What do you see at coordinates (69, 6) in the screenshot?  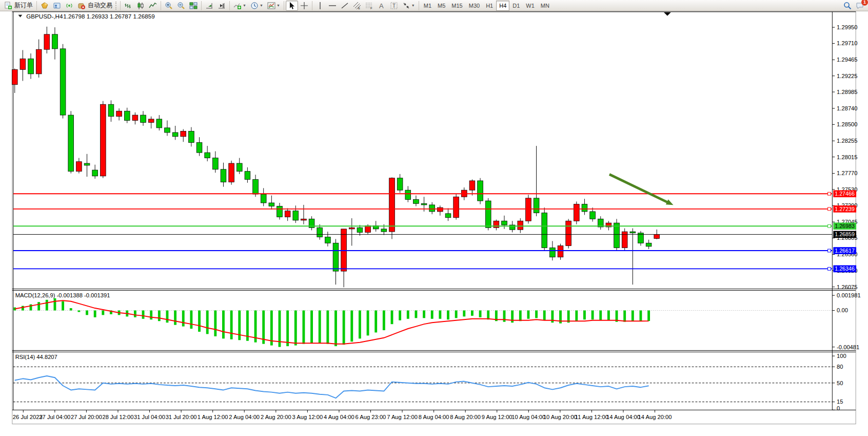 I see `signals-button` at bounding box center [69, 6].